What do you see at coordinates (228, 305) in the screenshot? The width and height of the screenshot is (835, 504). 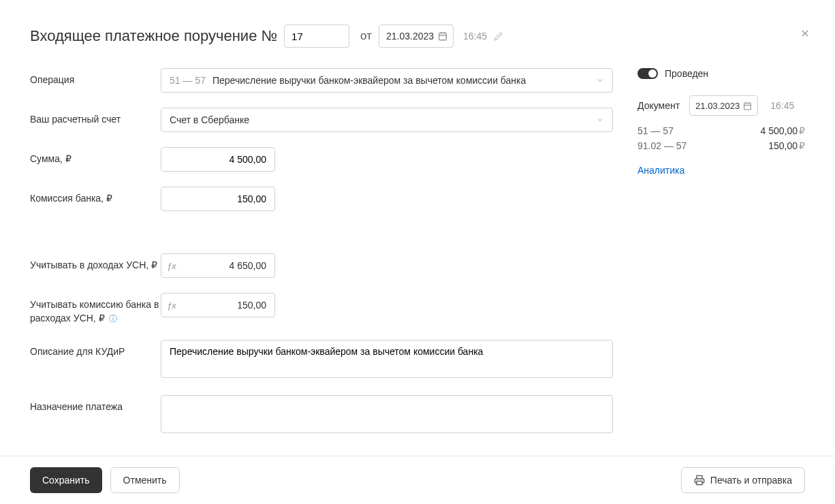 I see `usn-expense-value: 150,00` at bounding box center [228, 305].